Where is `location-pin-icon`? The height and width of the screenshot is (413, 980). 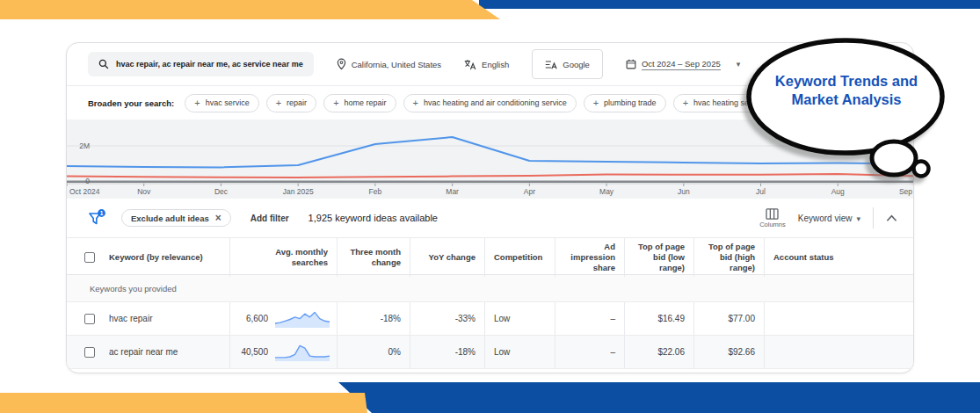
location-pin-icon is located at coordinates (341, 64).